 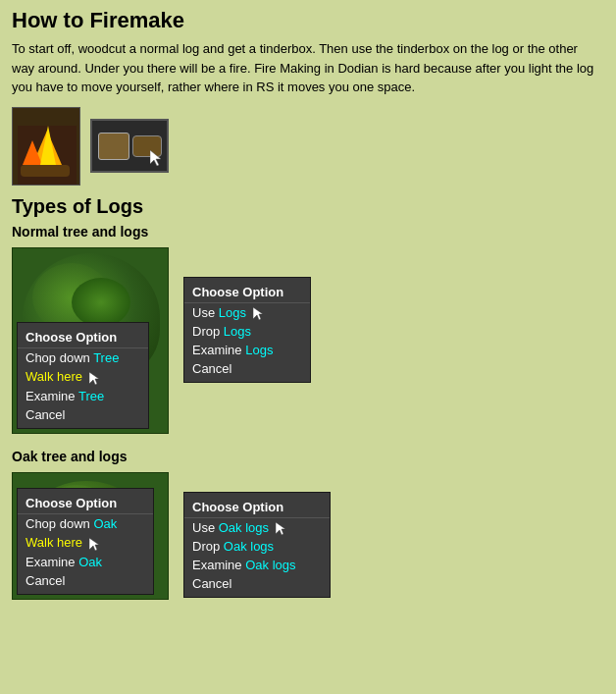 What do you see at coordinates (308, 456) in the screenshot?
I see `oak-tree-label: Oak tree and logs` at bounding box center [308, 456].